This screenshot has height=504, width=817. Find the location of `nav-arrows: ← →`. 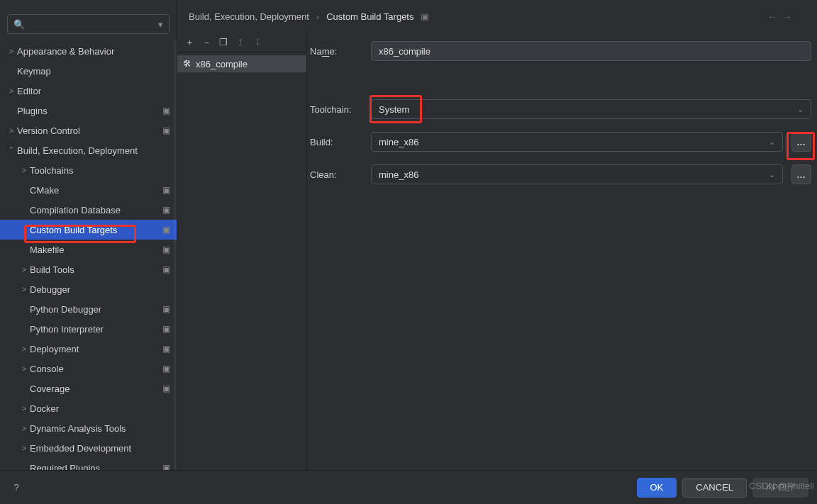

nav-arrows: ← → is located at coordinates (779, 17).